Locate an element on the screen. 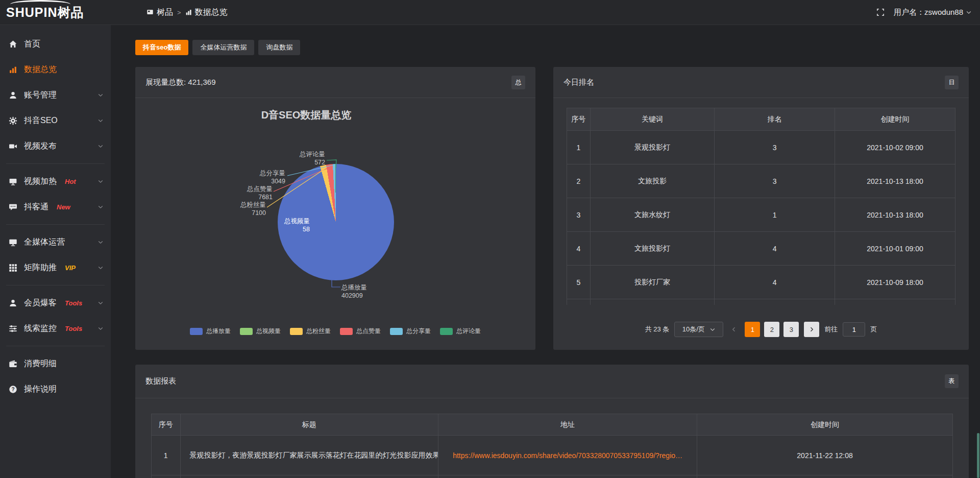  prev-page-button is located at coordinates (734, 329).